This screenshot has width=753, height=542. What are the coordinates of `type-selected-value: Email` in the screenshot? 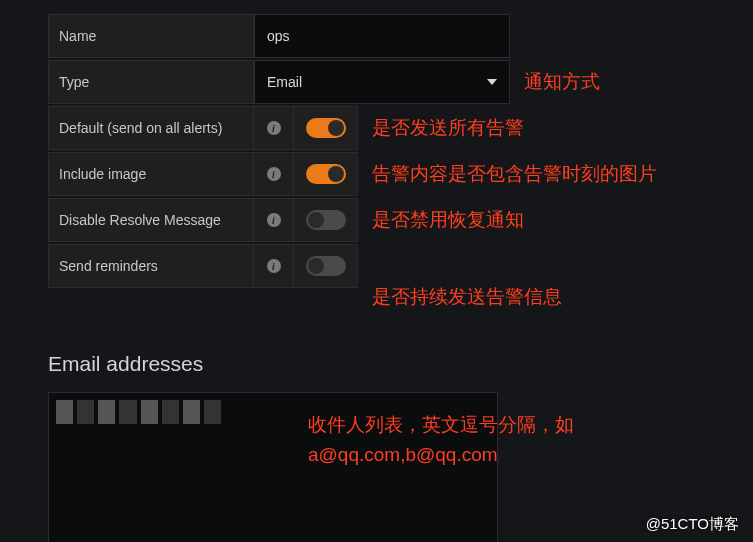 It's located at (284, 82).